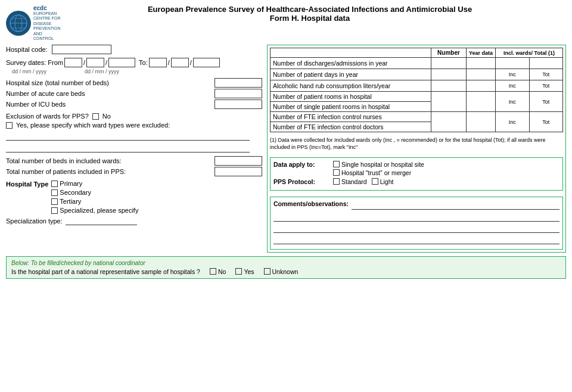 This screenshot has height=392, width=572. Describe the element at coordinates (351, 117) in the screenshot. I see `row-label: Number of FTE infection control nurses` at that location.